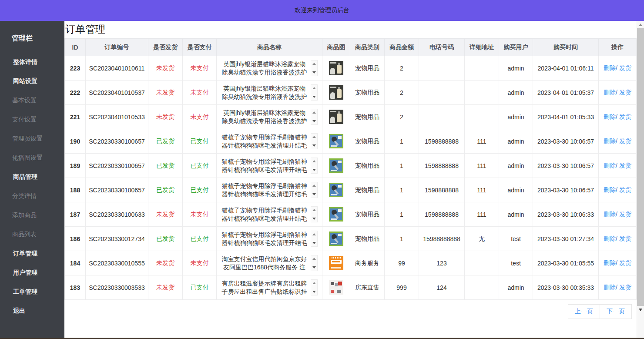  I want to click on time-cell: 2023-03-30 01:27:34, so click(566, 239).